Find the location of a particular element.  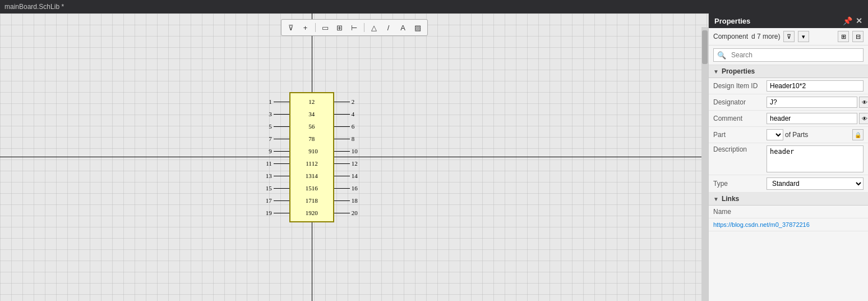

description-row: Description is located at coordinates (788, 159).